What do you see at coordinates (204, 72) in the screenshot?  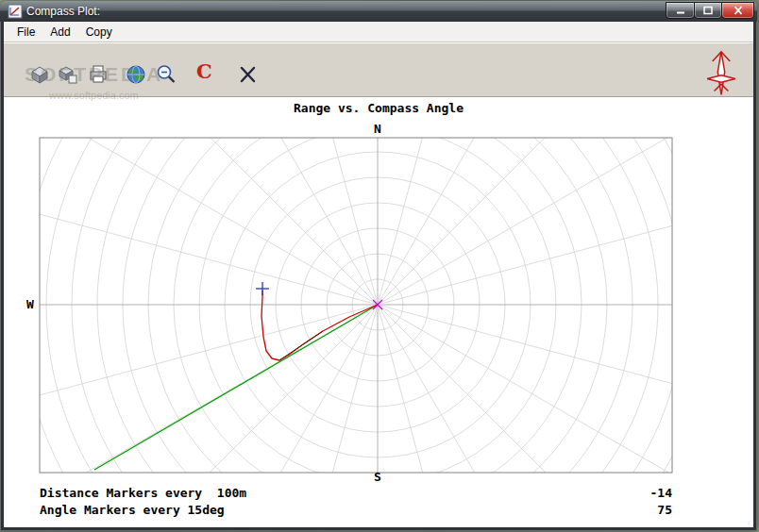 I see `clear-icon: C` at bounding box center [204, 72].